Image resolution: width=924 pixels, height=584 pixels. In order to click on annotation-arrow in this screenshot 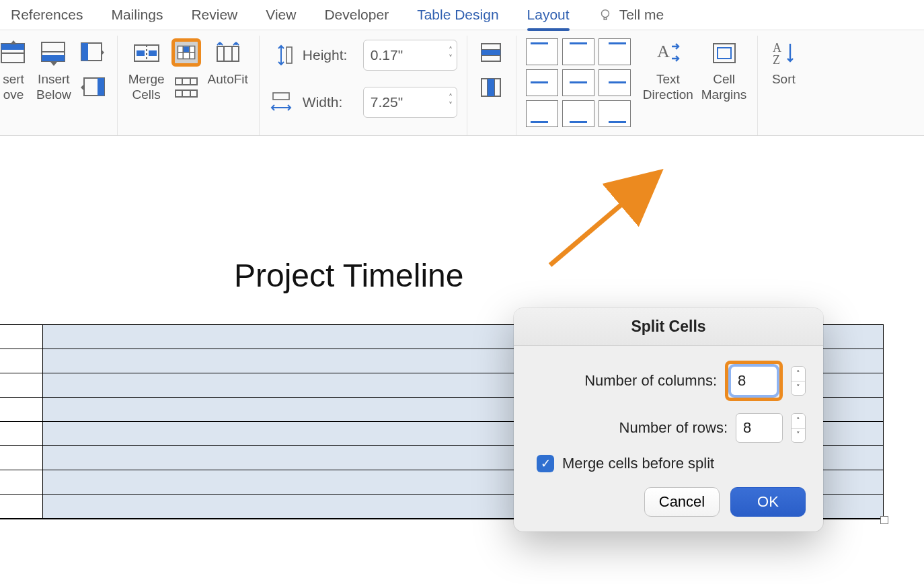, I will do `click(607, 219)`.